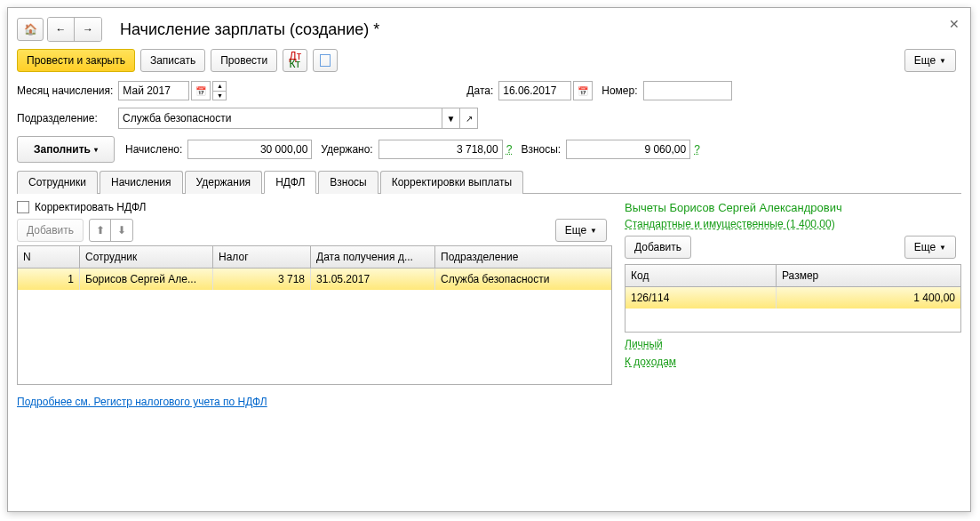  Describe the element at coordinates (172, 60) in the screenshot. I see `save-button: Записать` at that location.